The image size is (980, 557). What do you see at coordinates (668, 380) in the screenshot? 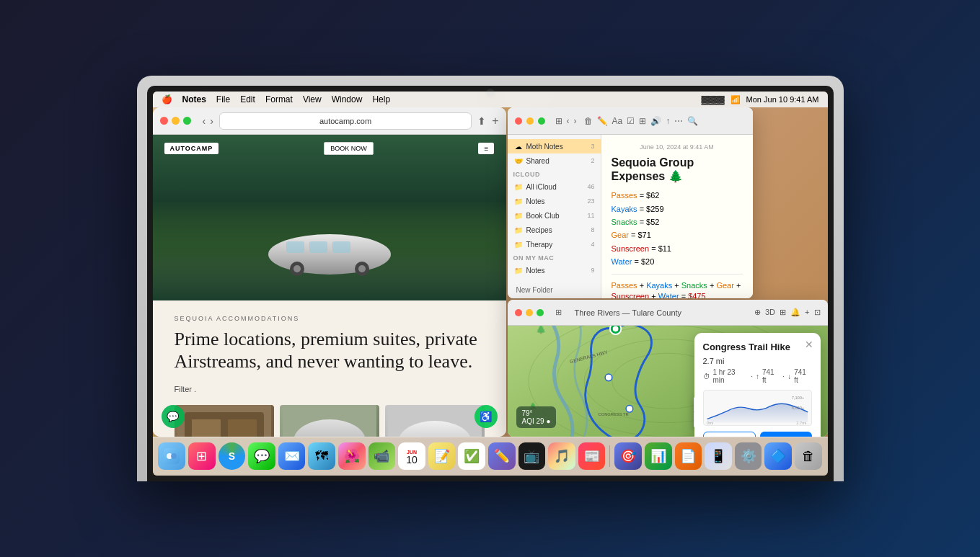
I see `map-terrain: GENERALS HWY CONGRESS TR 🌲 🌲 🌲 79° AQ` at bounding box center [668, 380].